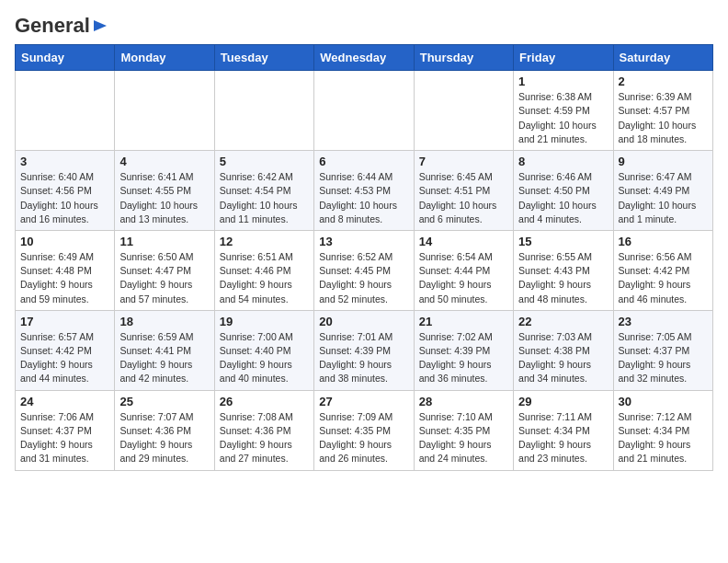 The image size is (728, 563). Describe the element at coordinates (265, 162) in the screenshot. I see `day-number: 5` at that location.